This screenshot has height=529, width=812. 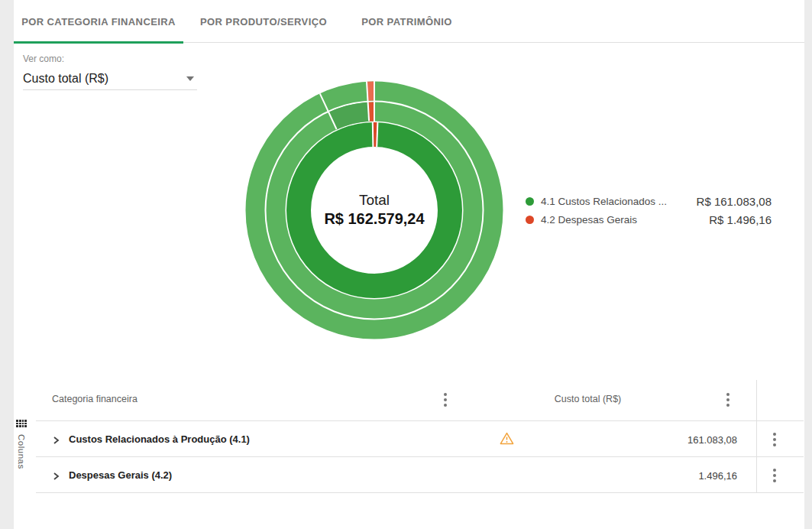 I want to click on row-category-name: Despesas Gerais (4.2), so click(x=121, y=475).